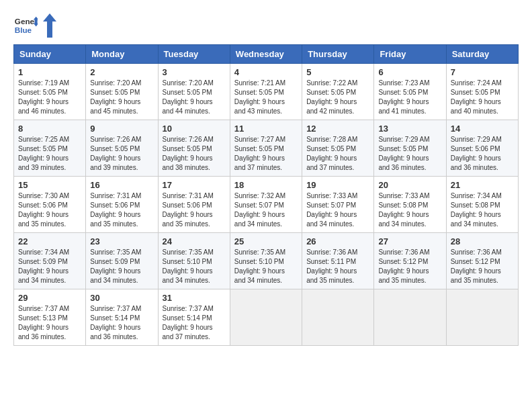  Describe the element at coordinates (50, 54) in the screenshot. I see `header-day-sunday: Sunday` at that location.